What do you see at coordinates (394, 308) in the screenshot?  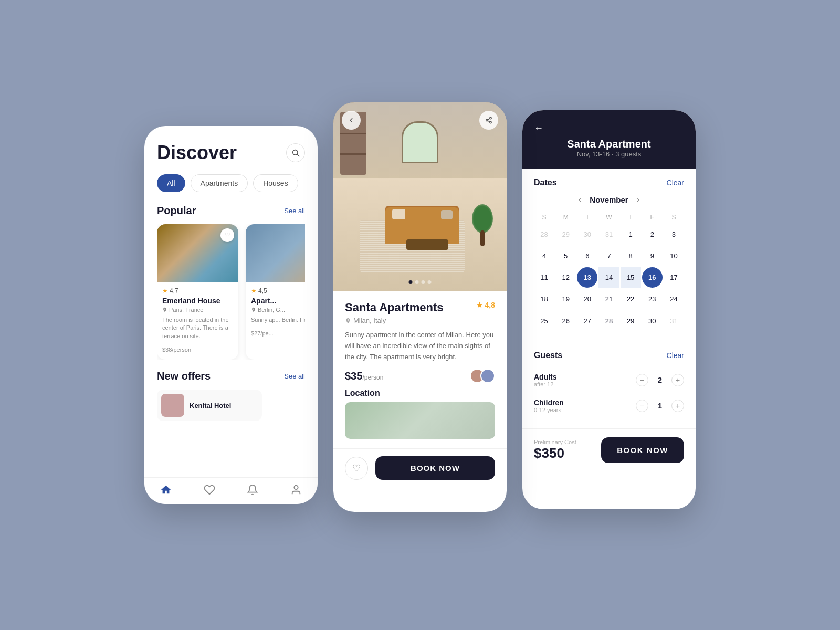 I see `detail-title: Santa Apartments` at bounding box center [394, 308].